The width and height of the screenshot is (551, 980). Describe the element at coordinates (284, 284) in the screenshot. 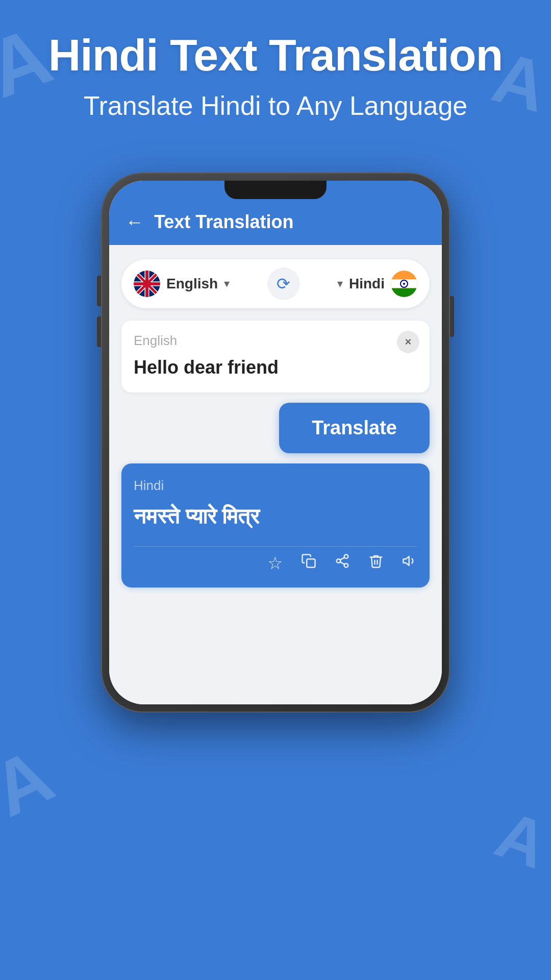

I see `swap-languages-button: ⟳` at that location.